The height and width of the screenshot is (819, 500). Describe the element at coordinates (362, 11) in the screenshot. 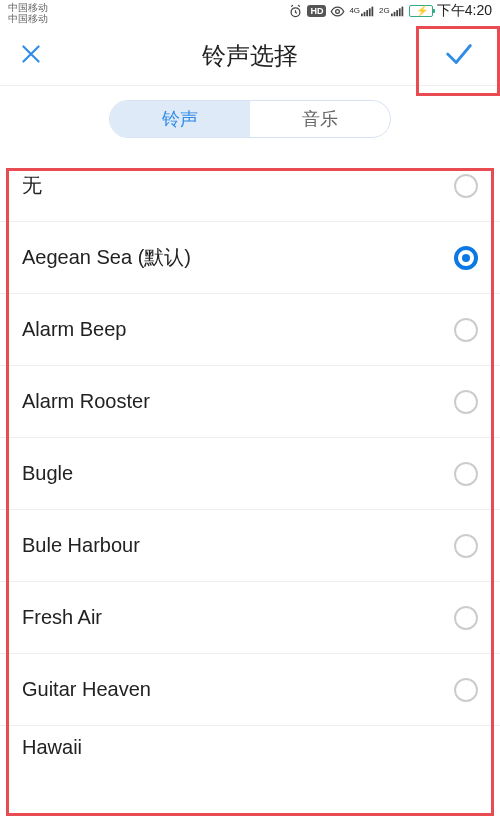

I see `signal-1-icon: 4G` at that location.